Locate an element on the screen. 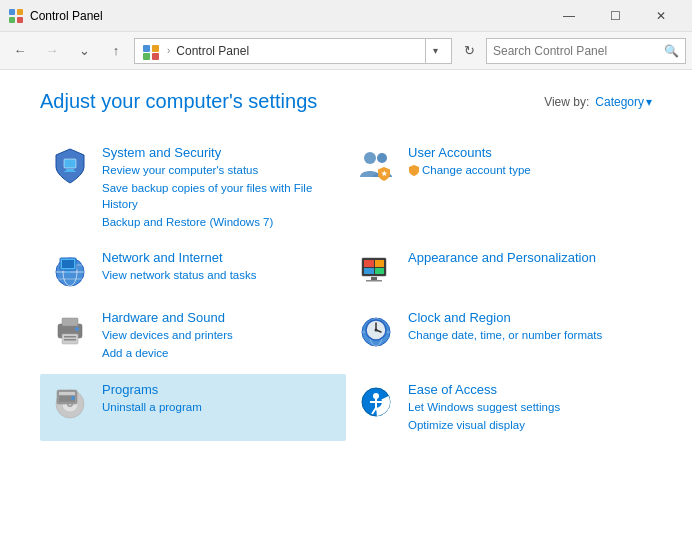 The width and height of the screenshot is (692, 555). ease-of-access-link-2: Optimize visual display is located at coordinates (484, 425).